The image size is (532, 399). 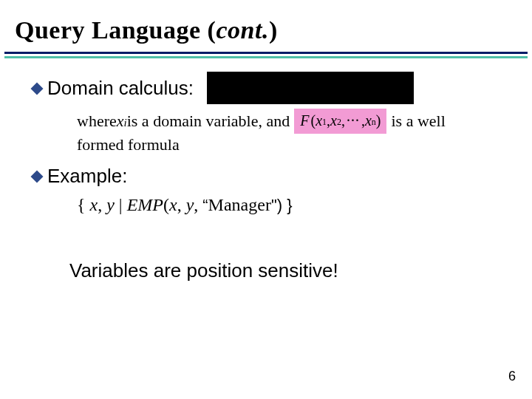 What do you see at coordinates (87, 176) in the screenshot?
I see `bullet-example-text: Example:` at bounding box center [87, 176].